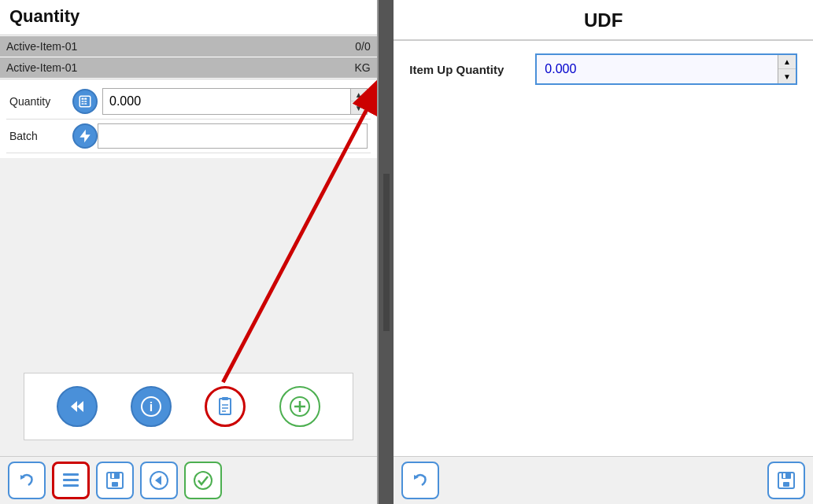  Describe the element at coordinates (225, 407) in the screenshot. I see `clipboard-button` at that location.